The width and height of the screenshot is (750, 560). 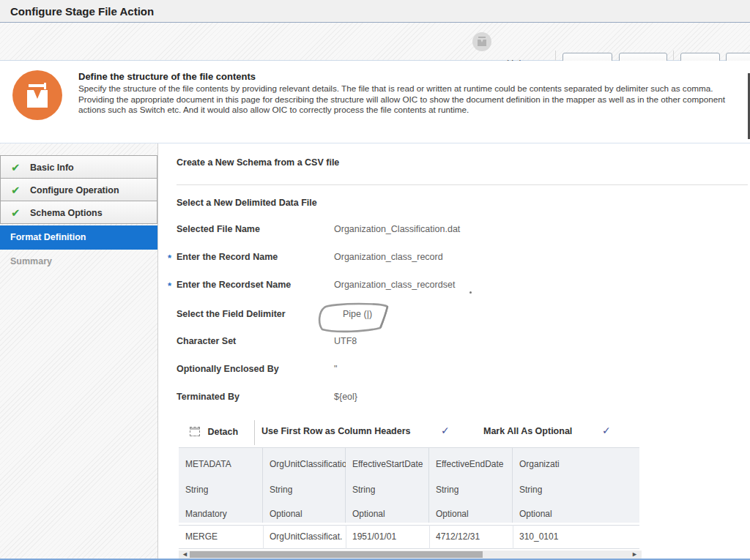 What do you see at coordinates (451, 231) in the screenshot?
I see `field-selected-file-name: Selected File Name Organization_Classifi…` at bounding box center [451, 231].